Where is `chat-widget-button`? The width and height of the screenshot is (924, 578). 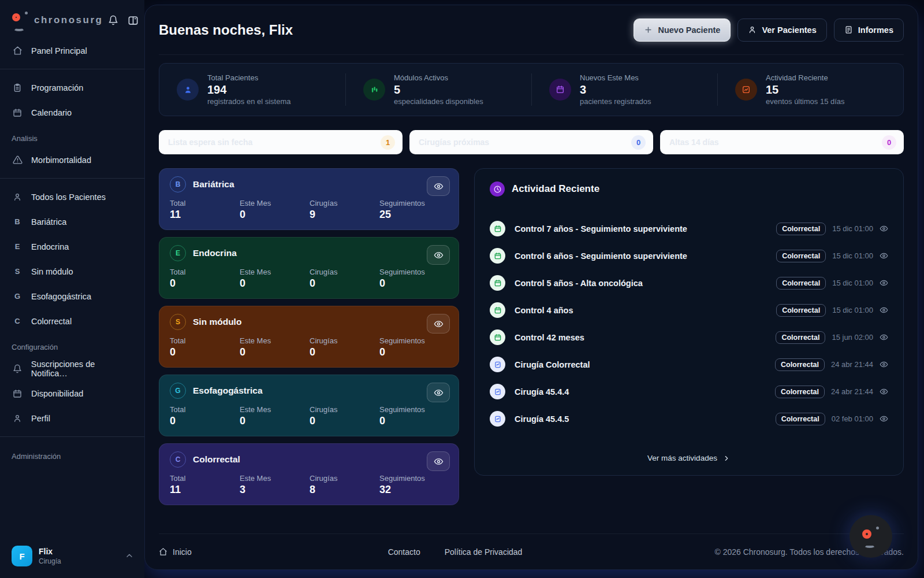 chat-widget-button is located at coordinates (871, 536).